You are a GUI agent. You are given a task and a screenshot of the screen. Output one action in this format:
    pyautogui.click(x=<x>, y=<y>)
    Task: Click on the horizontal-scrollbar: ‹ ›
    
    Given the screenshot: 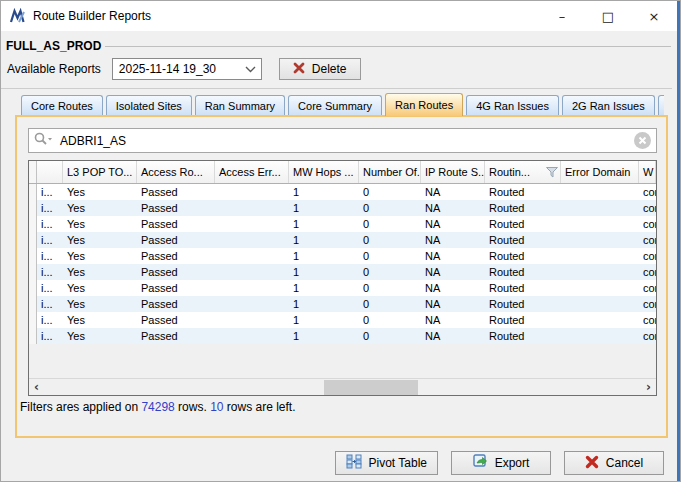 What is the action you would take?
    pyautogui.click(x=342, y=386)
    